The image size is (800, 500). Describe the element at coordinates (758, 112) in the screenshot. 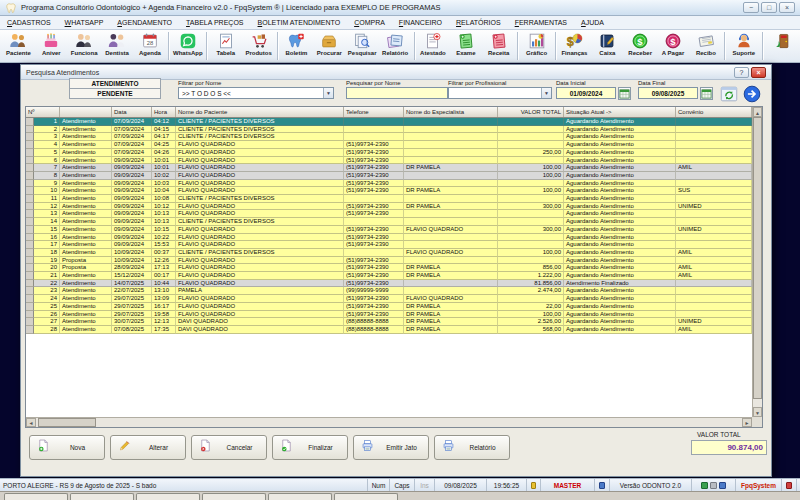

I see `scroll-up-arrow: ▲` at that location.